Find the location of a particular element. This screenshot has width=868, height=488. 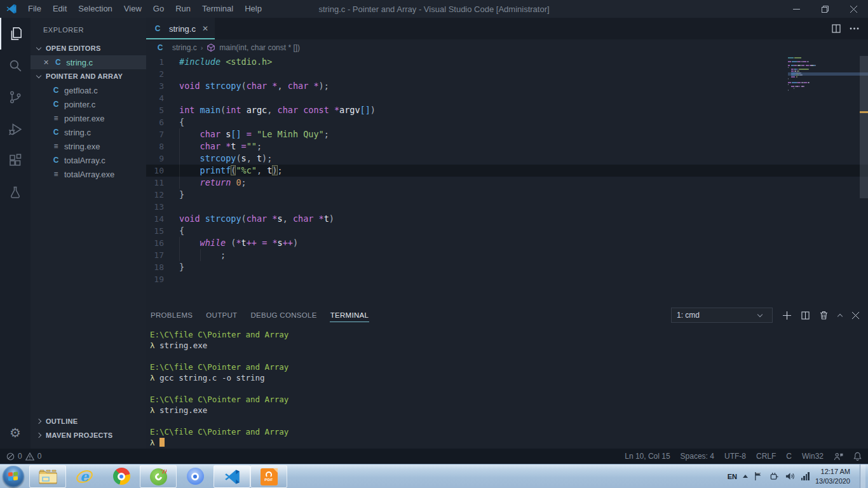

close-panel-icon is located at coordinates (855, 315).